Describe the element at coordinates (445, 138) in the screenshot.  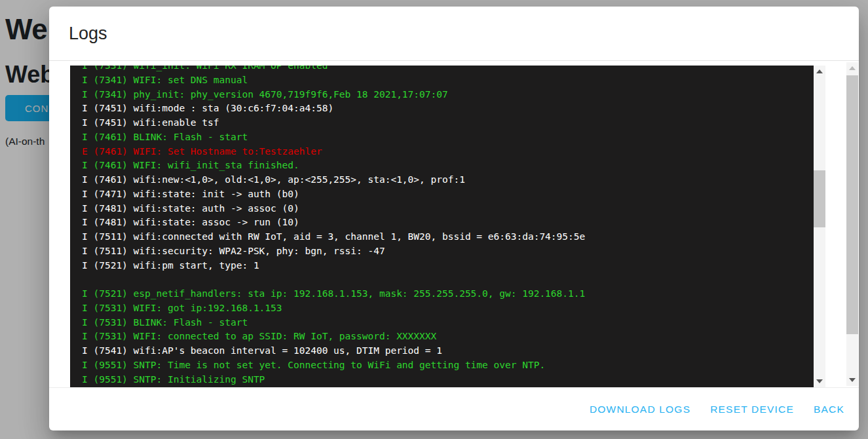
I see `log-line: I (7461) BLINK: Flash - start` at that location.